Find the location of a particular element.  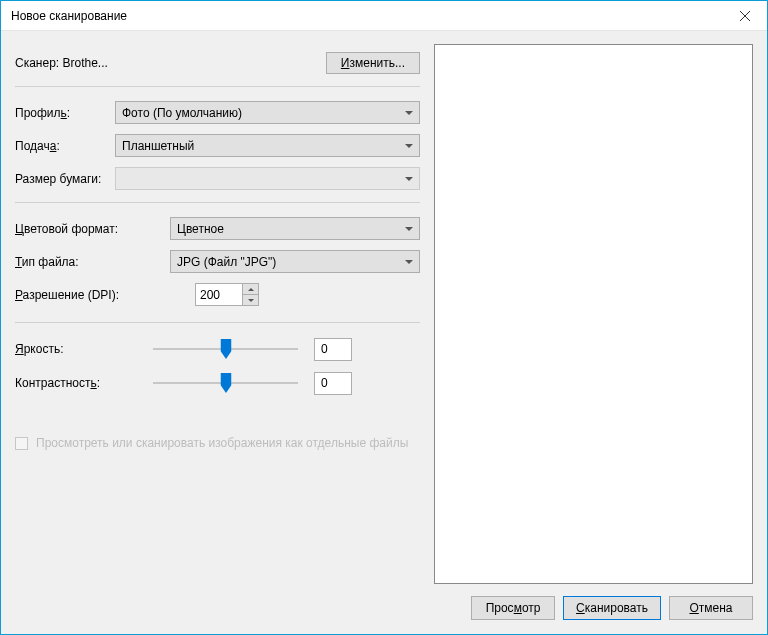

file-type-label: Тип файла: is located at coordinates (92, 262).